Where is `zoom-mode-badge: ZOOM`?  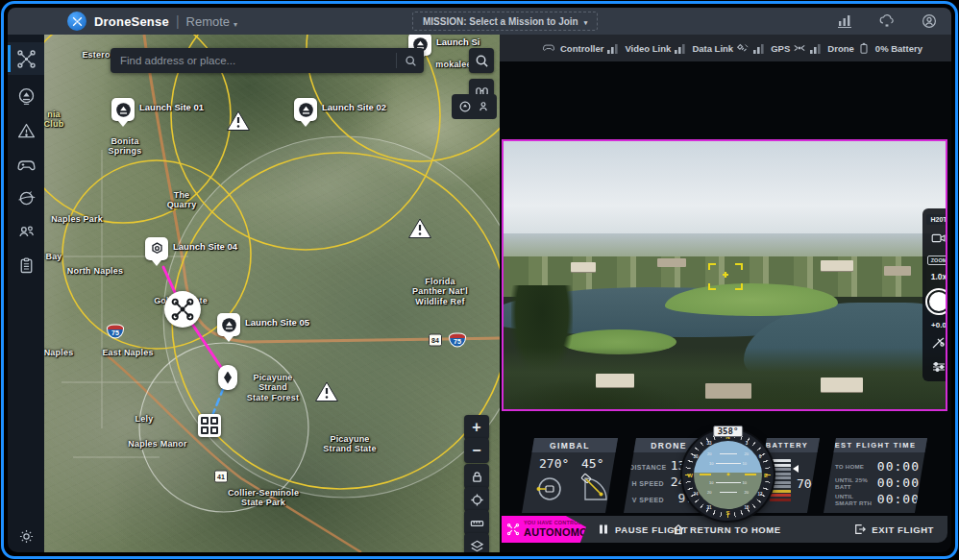
zoom-mode-badge: ZOOM is located at coordinates (938, 260).